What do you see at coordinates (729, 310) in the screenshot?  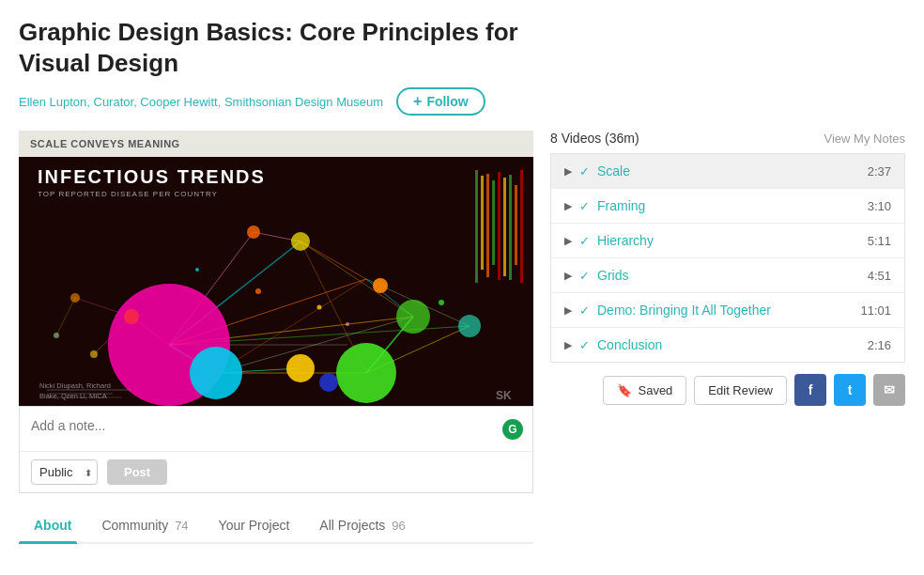 I see `video-title: Demo: Bringing It All Together` at bounding box center [729, 310].